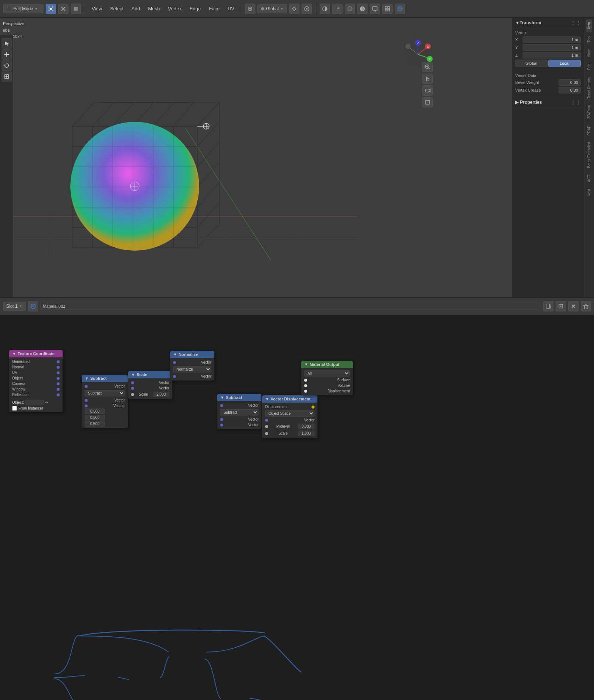 The image size is (594, 700). Describe the element at coordinates (7, 54) in the screenshot. I see `move-tool` at that location.